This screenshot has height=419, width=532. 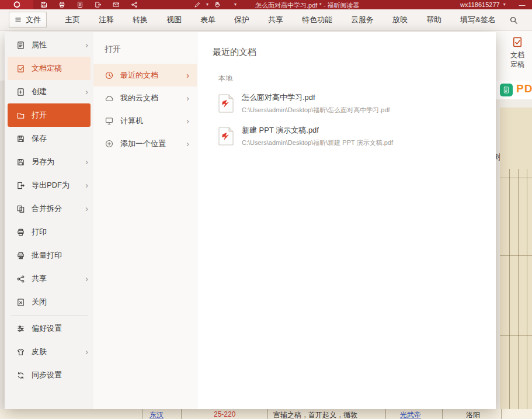 What do you see at coordinates (174, 20) in the screenshot?
I see `menu-view: 视图` at bounding box center [174, 20].